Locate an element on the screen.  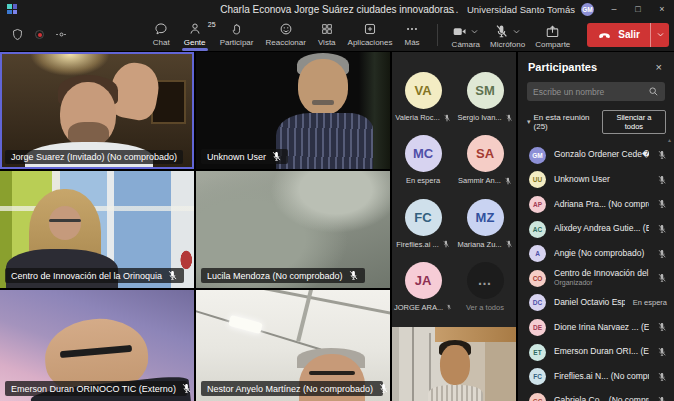
video-tile-centro-innovacion: Centro de Innovación del la Orinoquia is located at coordinates (97, 230).